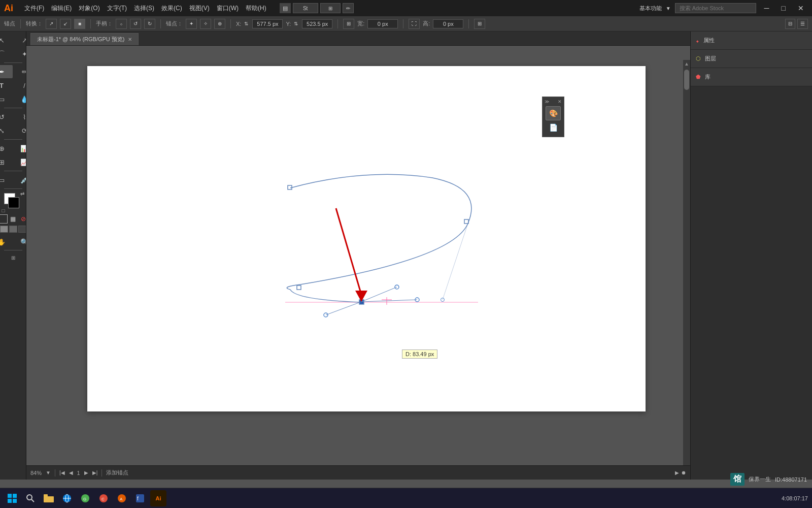 The height and width of the screenshot is (508, 812). Describe the element at coordinates (14, 203) in the screenshot. I see `background-color` at that location.